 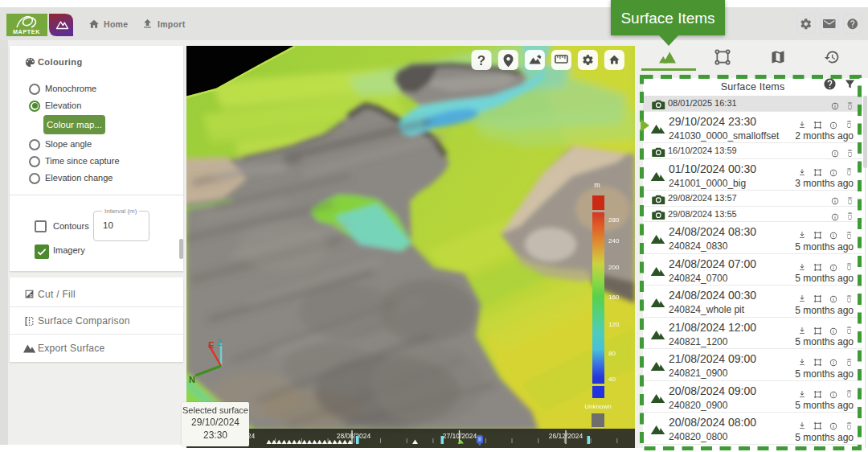 I want to click on svg-text: 280, so click(x=614, y=220).